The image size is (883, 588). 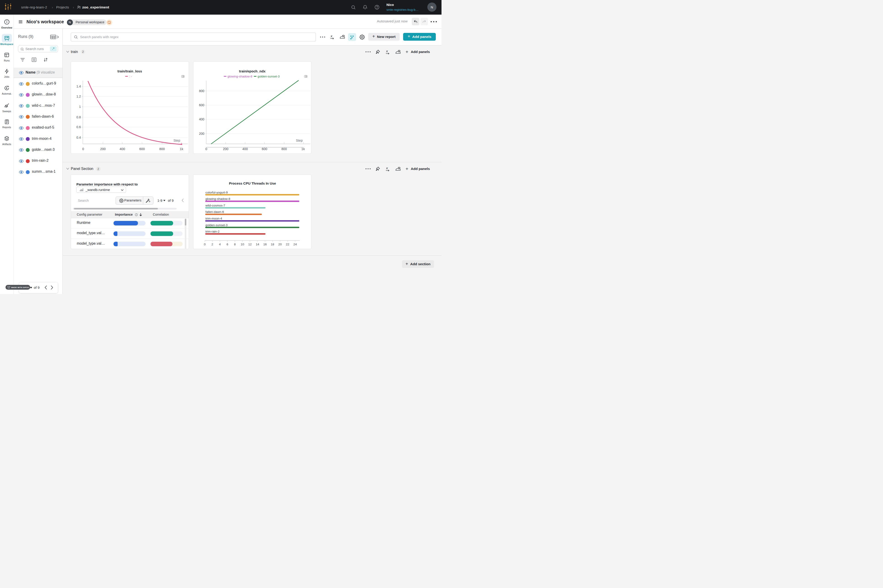 What do you see at coordinates (214, 212) in the screenshot?
I see `svg-text: fallen-dawn-6` at bounding box center [214, 212].